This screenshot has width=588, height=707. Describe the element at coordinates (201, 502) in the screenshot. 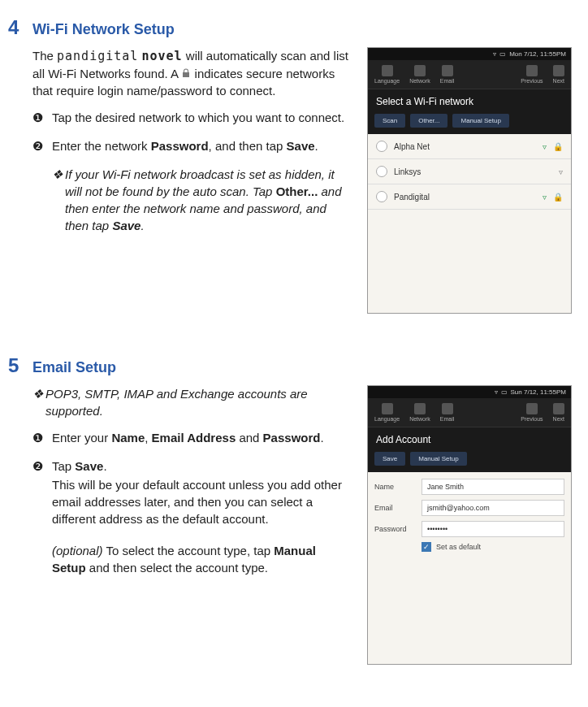

I see `step2-body: This will be your default account unless…` at that location.